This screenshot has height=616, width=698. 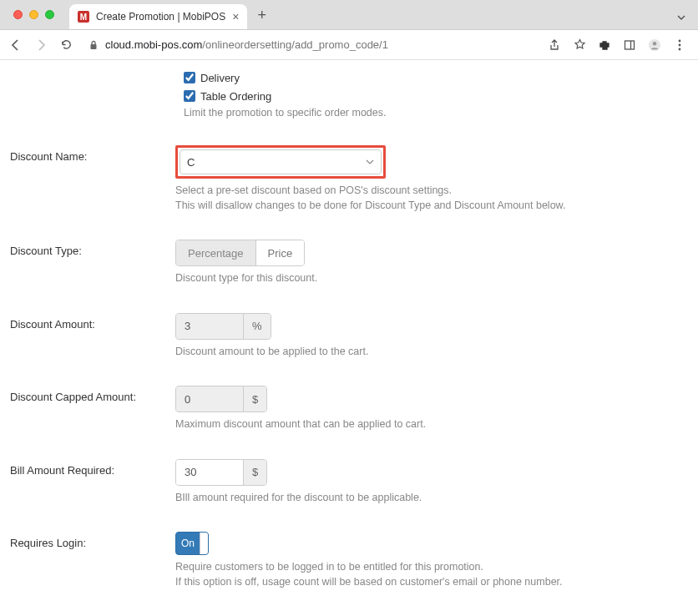 I want to click on discount-type-help: Discount type for this discount., so click(x=428, y=279).